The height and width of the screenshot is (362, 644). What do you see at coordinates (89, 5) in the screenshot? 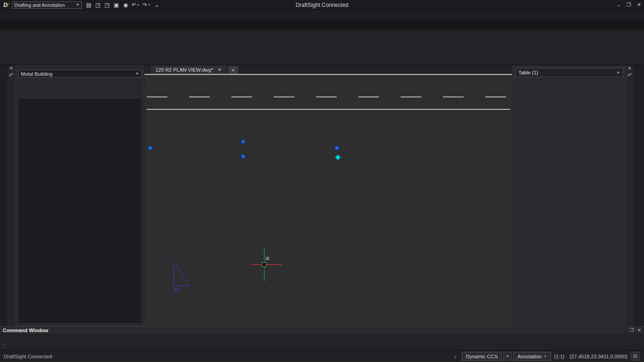
I see `new-file-icon: ▤` at bounding box center [89, 5].